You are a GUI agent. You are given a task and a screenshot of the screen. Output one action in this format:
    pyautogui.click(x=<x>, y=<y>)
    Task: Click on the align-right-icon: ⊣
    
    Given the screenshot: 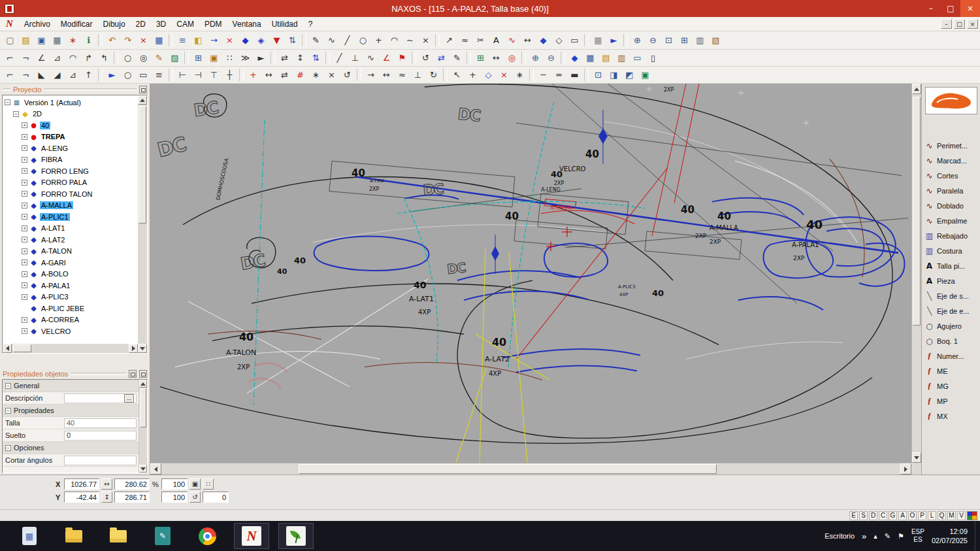 What is the action you would take?
    pyautogui.click(x=199, y=75)
    